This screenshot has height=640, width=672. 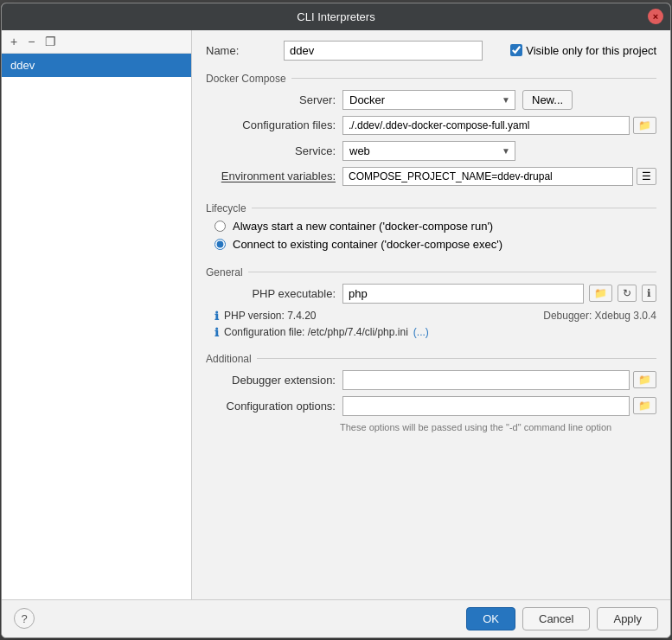 What do you see at coordinates (271, 100) in the screenshot?
I see `server-label: Server:` at bounding box center [271, 100].